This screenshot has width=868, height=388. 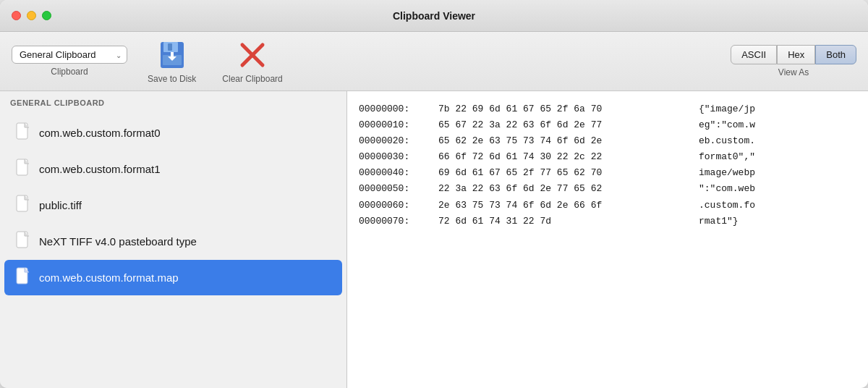 What do you see at coordinates (399, 222) in the screenshot?
I see `hex-offset-7: 00000070:` at bounding box center [399, 222].